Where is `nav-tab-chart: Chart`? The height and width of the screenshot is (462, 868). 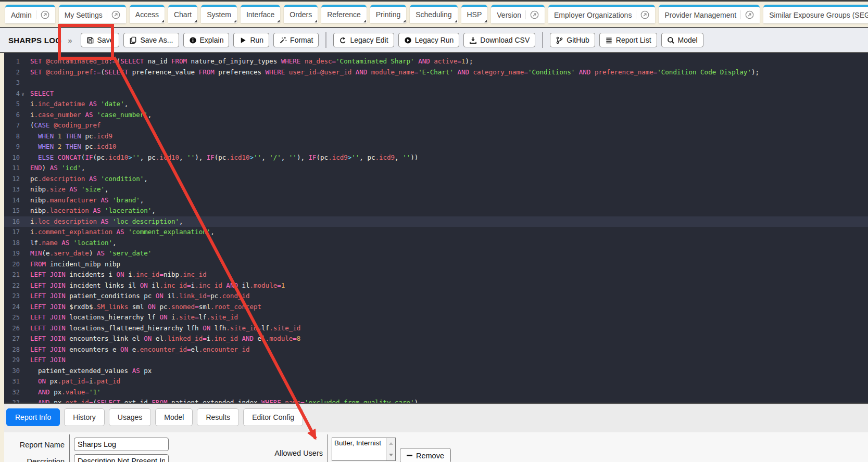
nav-tab-chart: Chart is located at coordinates (183, 14).